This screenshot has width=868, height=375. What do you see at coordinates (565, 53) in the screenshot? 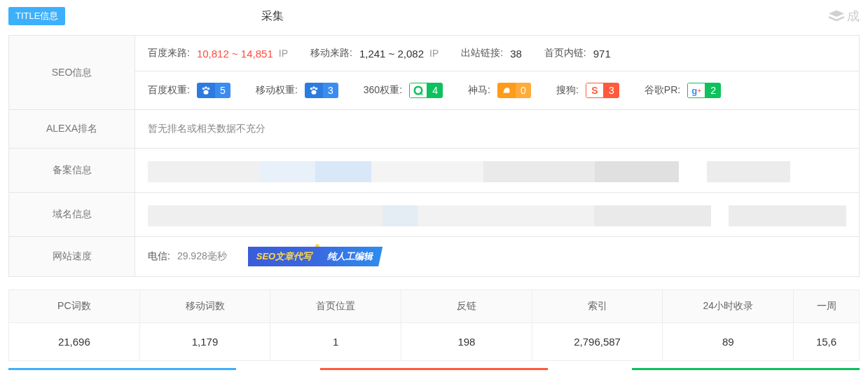
I see `inbound-label: 首页内链:` at bounding box center [565, 53].